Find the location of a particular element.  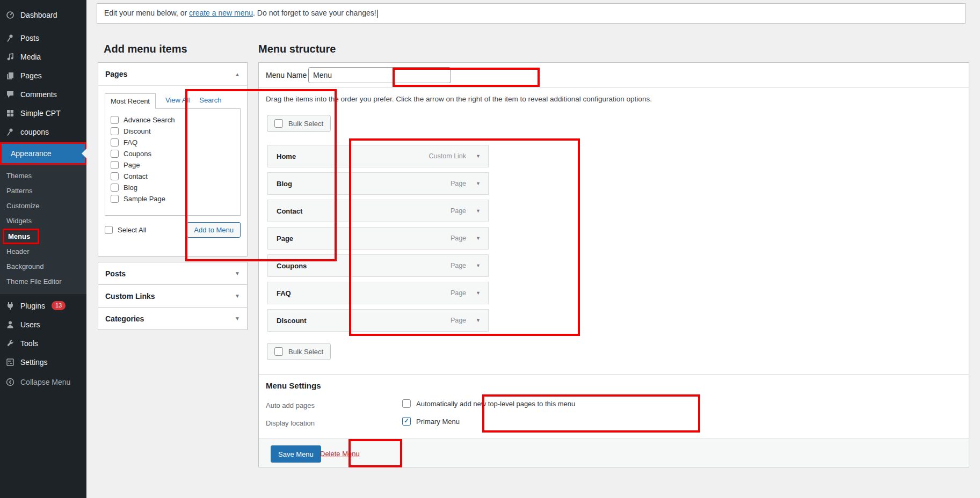

submenu-item-menus: Menus is located at coordinates (21, 236).